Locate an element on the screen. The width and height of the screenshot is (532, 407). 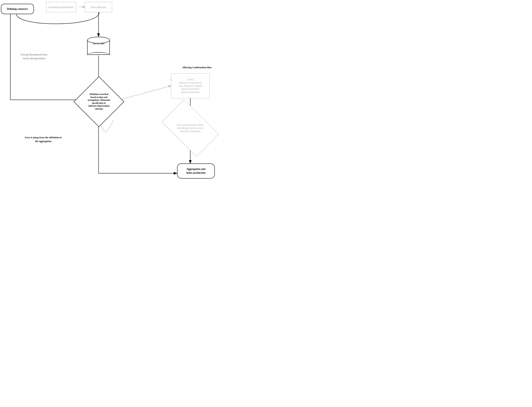
defining-construct-label: Defining construct is located at coordinates (17, 9).